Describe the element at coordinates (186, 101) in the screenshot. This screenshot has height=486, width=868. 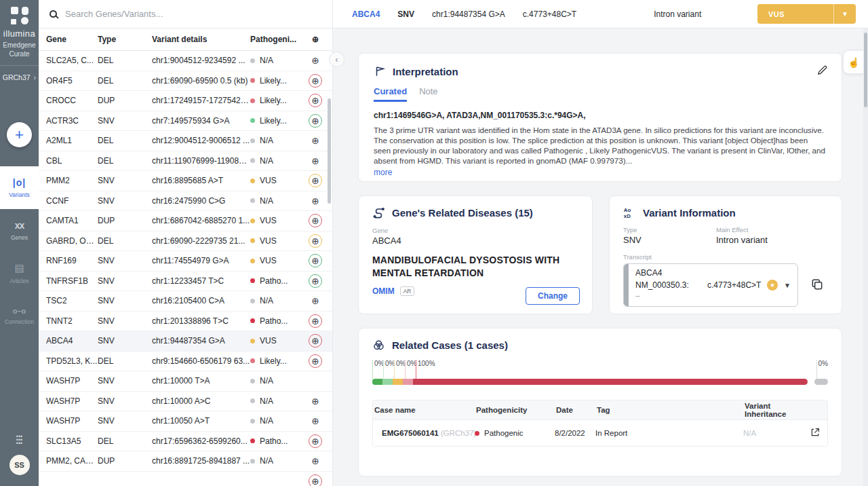
I see `table-row: CROCC DUP chr1:17249157-17275421 ... Lik…` at that location.